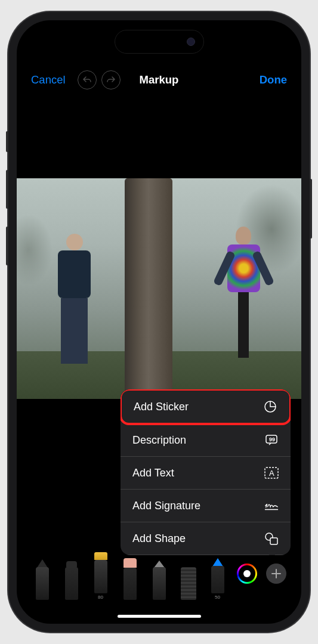  What do you see at coordinates (272, 439) in the screenshot?
I see `svg-text: 99` at bounding box center [272, 439].